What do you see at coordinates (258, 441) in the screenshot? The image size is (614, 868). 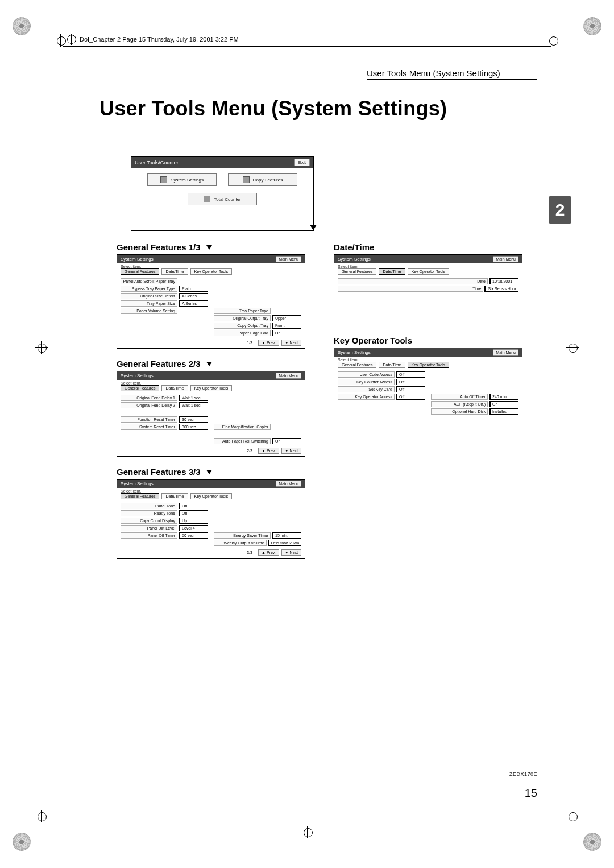 I see `setting-row: Auto Paper Roll SwitchingOn` at bounding box center [258, 441].